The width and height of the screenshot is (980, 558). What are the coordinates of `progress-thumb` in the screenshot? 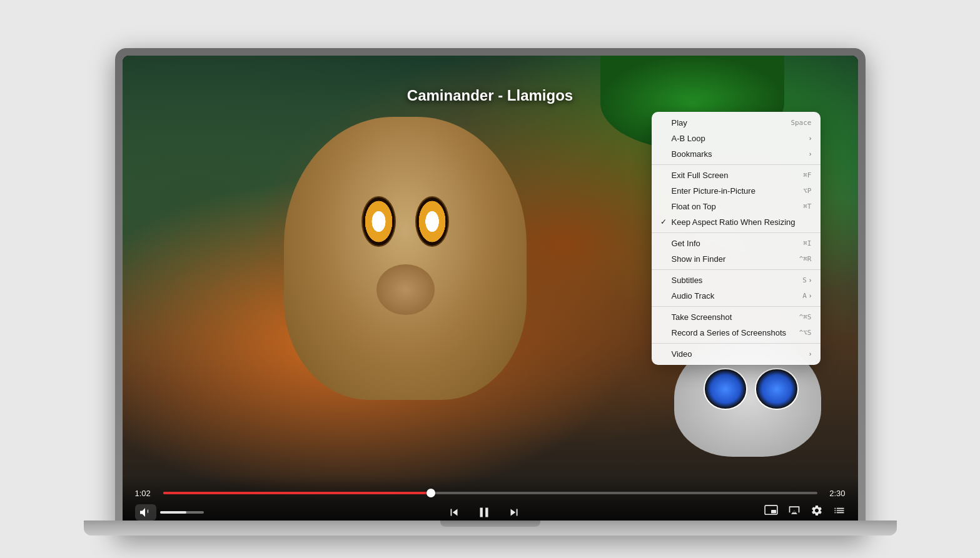 It's located at (431, 493).